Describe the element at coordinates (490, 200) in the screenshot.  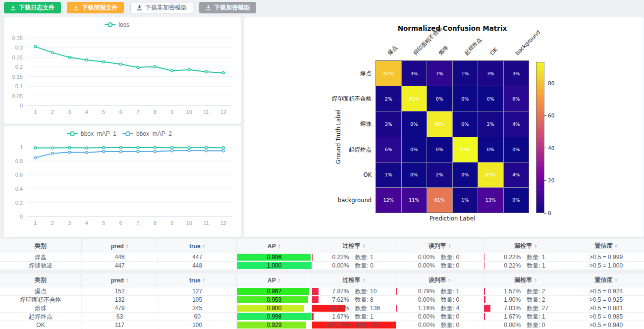
I see `matrix-cell-r5-c4: 13%` at that location.